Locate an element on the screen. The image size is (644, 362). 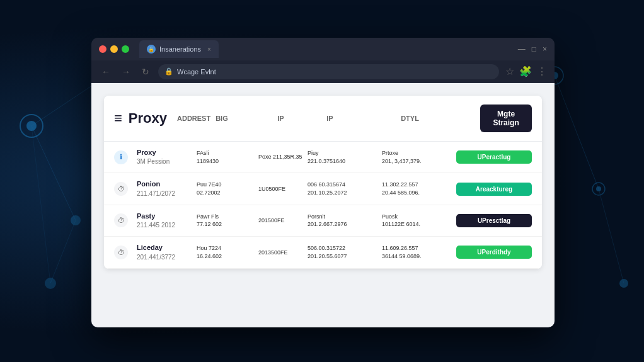
proxy-title: Proxy is located at coordinates (147, 118).